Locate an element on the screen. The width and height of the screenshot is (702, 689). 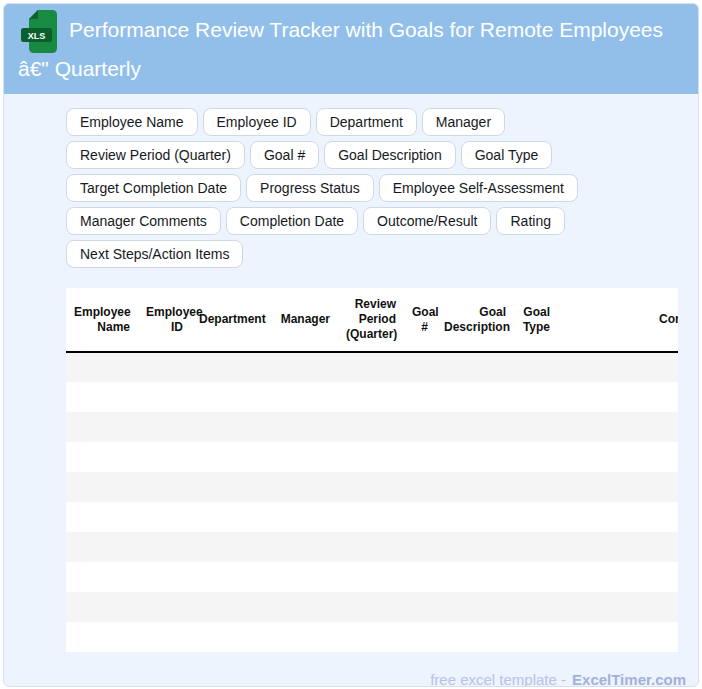
column-chip-goal-description: Goal Description is located at coordinates (390, 155).